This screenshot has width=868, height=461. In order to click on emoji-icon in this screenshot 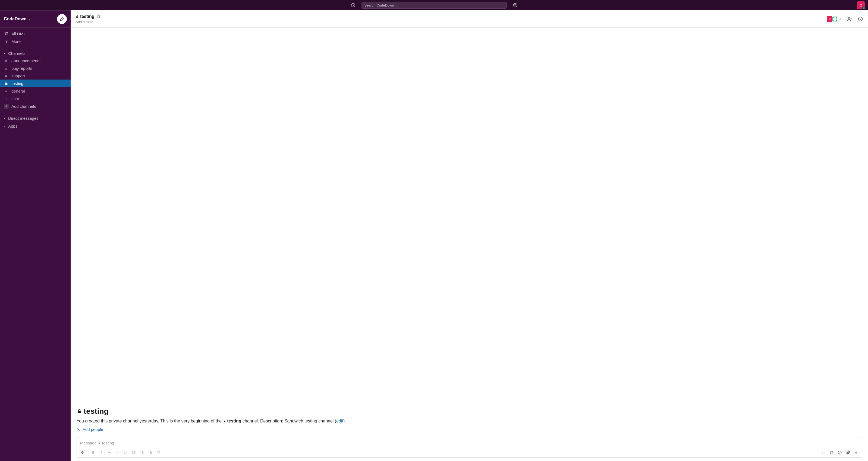, I will do `click(840, 453)`.